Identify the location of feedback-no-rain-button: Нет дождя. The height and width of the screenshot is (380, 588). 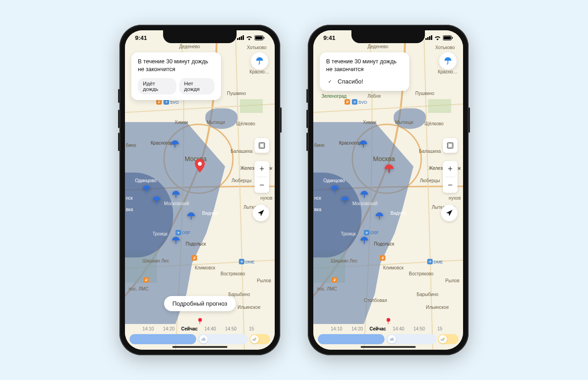
(197, 86).